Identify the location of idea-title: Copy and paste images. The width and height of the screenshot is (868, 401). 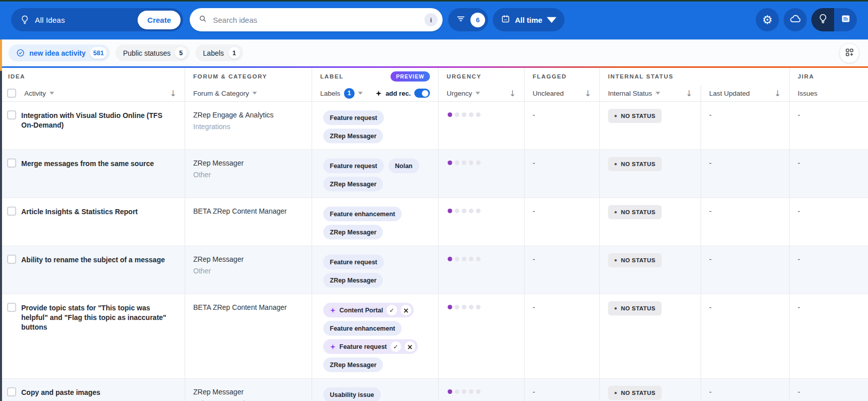
(61, 394).